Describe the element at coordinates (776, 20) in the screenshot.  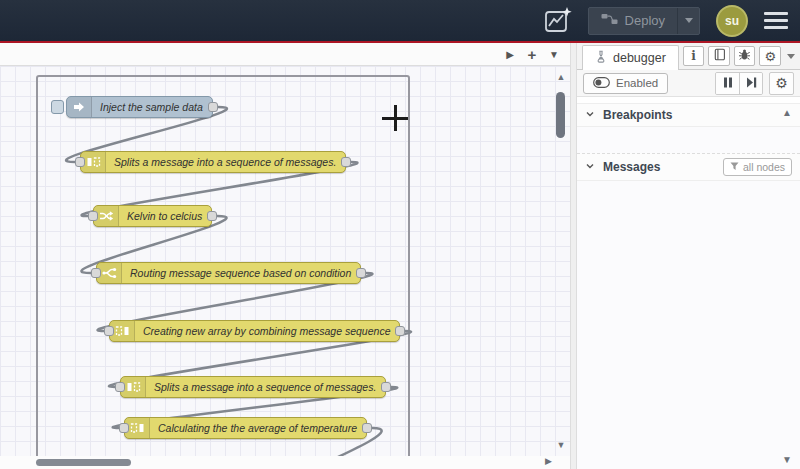
I see `hamburger-menu-icon` at that location.